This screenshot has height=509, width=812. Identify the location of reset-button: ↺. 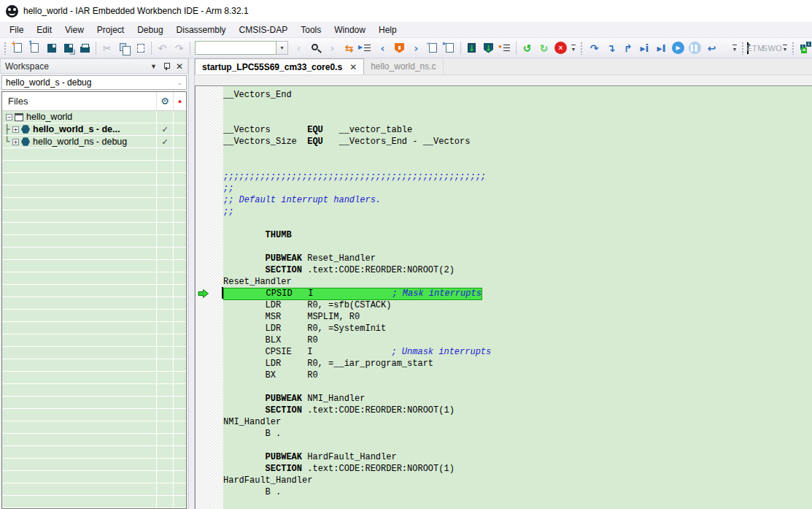
(527, 48).